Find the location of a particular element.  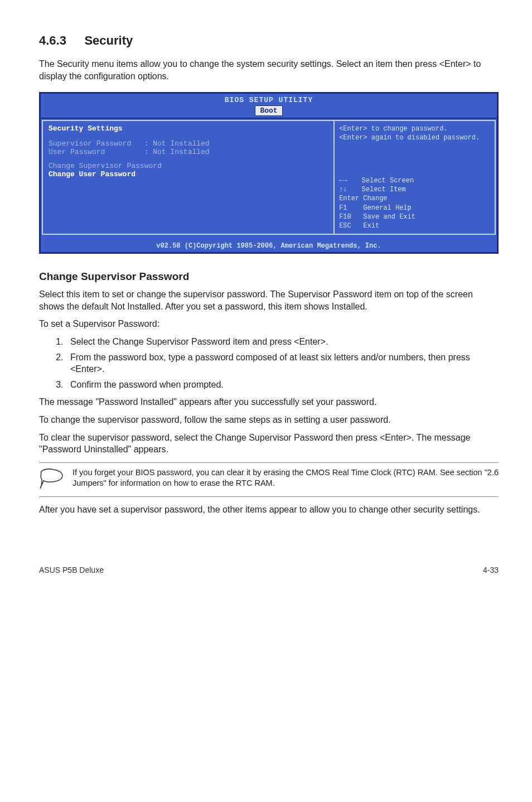

note-icon is located at coordinates (56, 480).